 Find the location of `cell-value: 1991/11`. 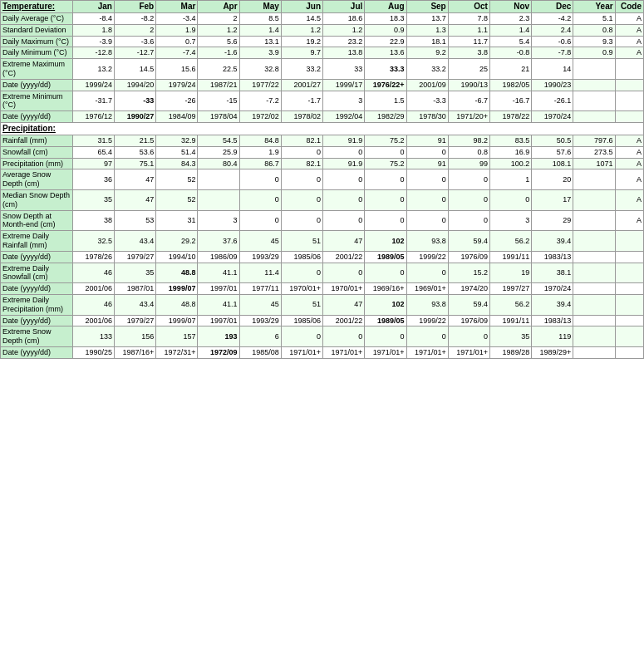

cell-value: 1991/11 is located at coordinates (510, 321).